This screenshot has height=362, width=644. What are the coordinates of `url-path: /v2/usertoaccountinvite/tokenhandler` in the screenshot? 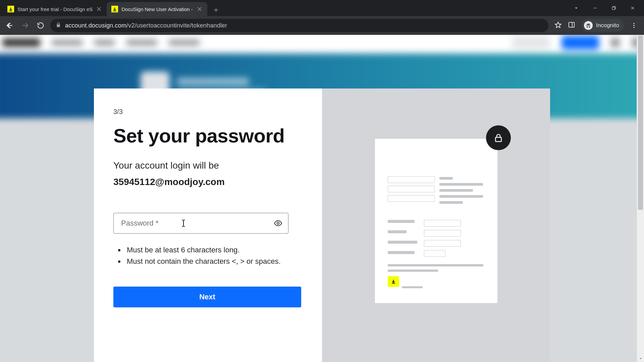 It's located at (177, 25).